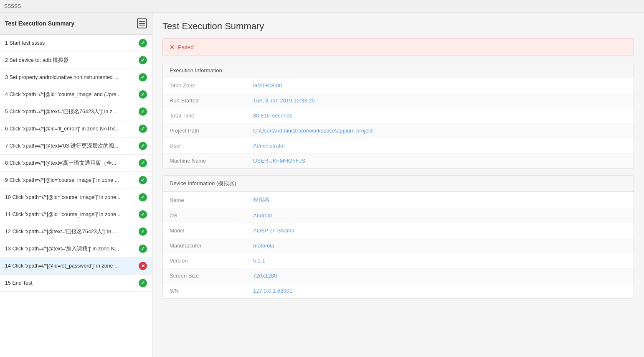  I want to click on row-value: GMT+08:00, so click(440, 86).